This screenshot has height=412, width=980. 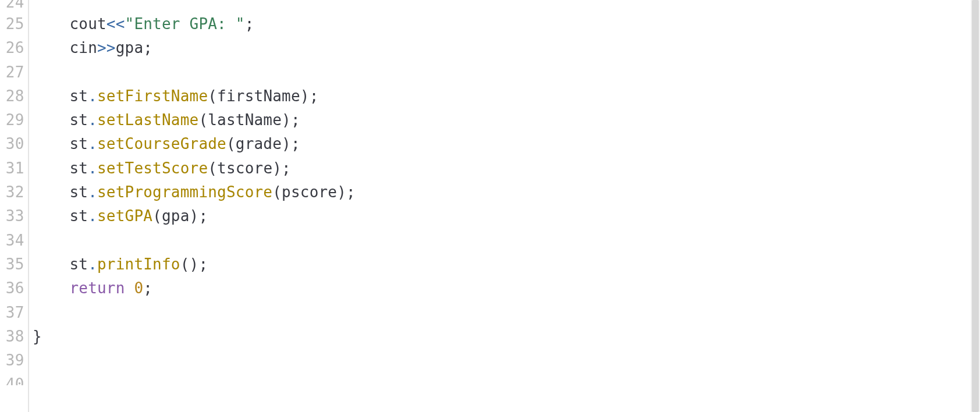 What do you see at coordinates (87, 24) in the screenshot?
I see `code-token: cout` at bounding box center [87, 24].